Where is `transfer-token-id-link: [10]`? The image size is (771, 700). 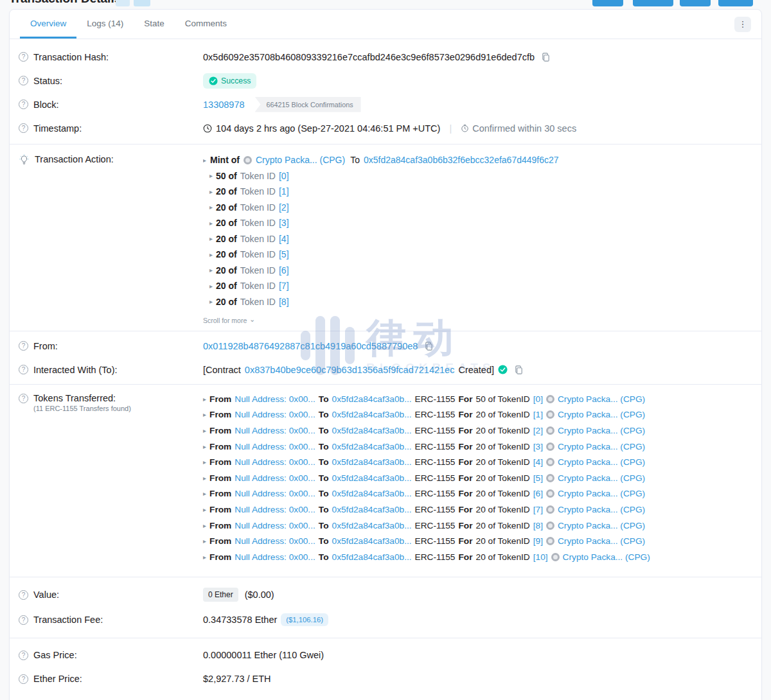 transfer-token-id-link: [10] is located at coordinates (541, 557).